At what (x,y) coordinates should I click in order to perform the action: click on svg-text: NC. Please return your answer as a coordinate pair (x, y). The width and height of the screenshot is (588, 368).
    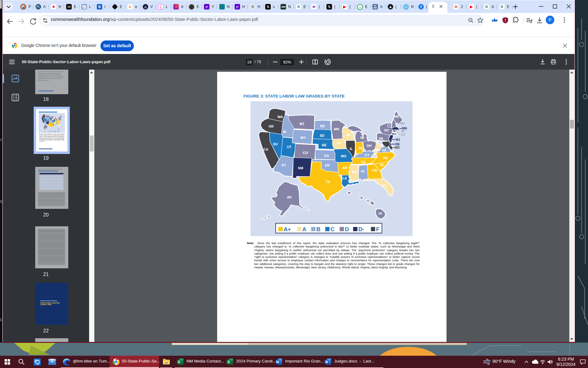
    Looking at the image, I should click on (386, 158).